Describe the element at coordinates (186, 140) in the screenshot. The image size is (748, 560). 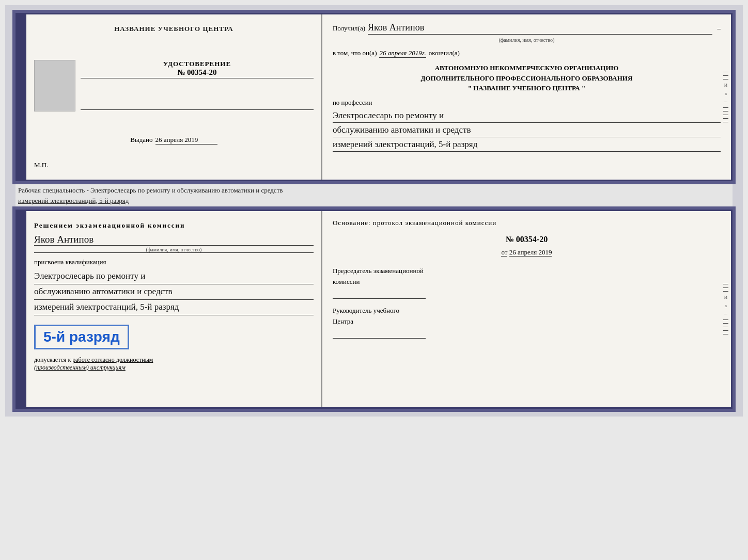
I see `date-value: 26 апреля 2019` at that location.